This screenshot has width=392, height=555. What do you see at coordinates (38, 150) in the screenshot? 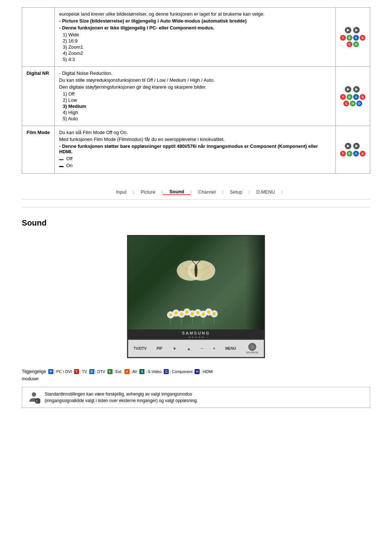
I see `row-label: Film Mode` at bounding box center [38, 150].